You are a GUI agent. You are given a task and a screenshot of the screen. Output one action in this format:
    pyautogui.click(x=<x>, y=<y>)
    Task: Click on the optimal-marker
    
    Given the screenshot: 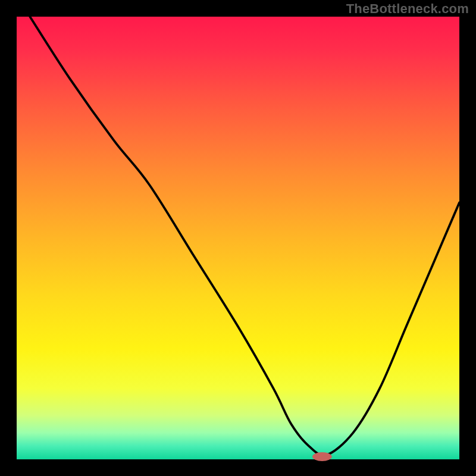 What is the action you would take?
    pyautogui.click(x=322, y=457)
    